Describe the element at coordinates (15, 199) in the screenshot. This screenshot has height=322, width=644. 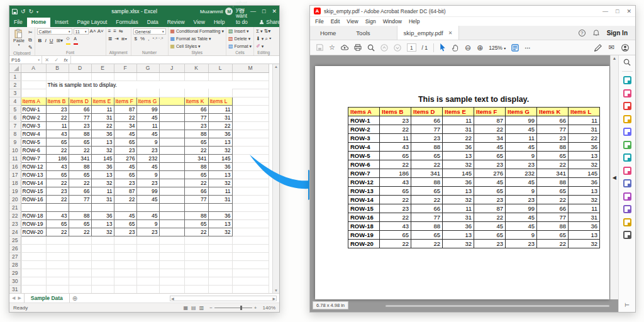
I see `row-header-20: 20` at that location.